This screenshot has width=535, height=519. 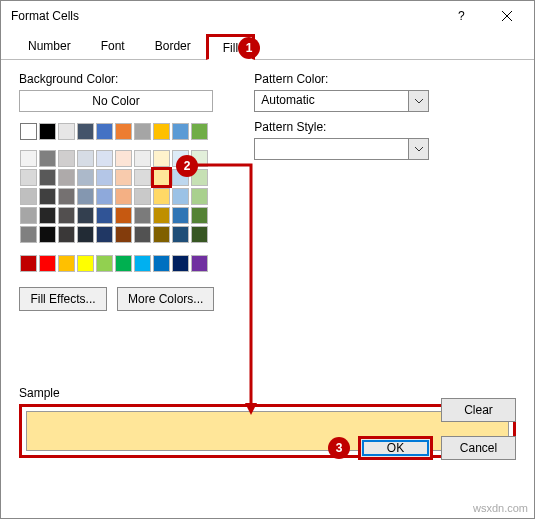 What do you see at coordinates (224, 16) in the screenshot?
I see `dialog-title: Format Cells` at bounding box center [224, 16].